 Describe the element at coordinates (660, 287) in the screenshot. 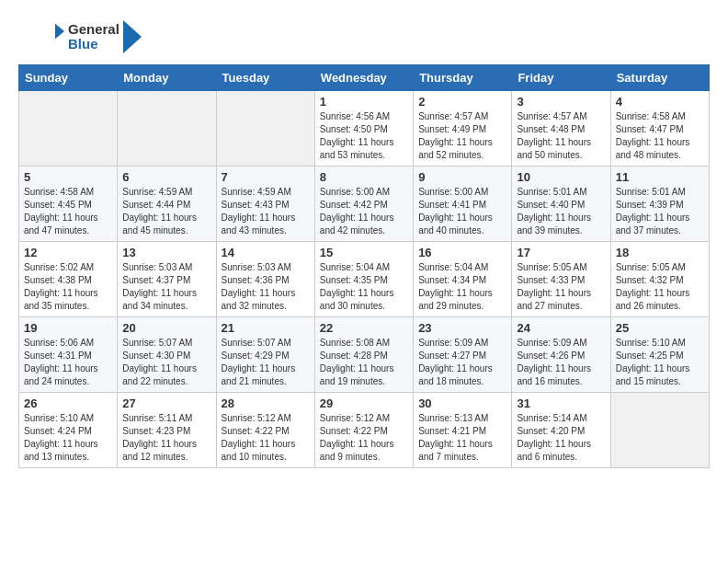

I see `day-info: Sunrise: 5:05 AM Sunset: 4:32 PM Dayligh…` at that location.